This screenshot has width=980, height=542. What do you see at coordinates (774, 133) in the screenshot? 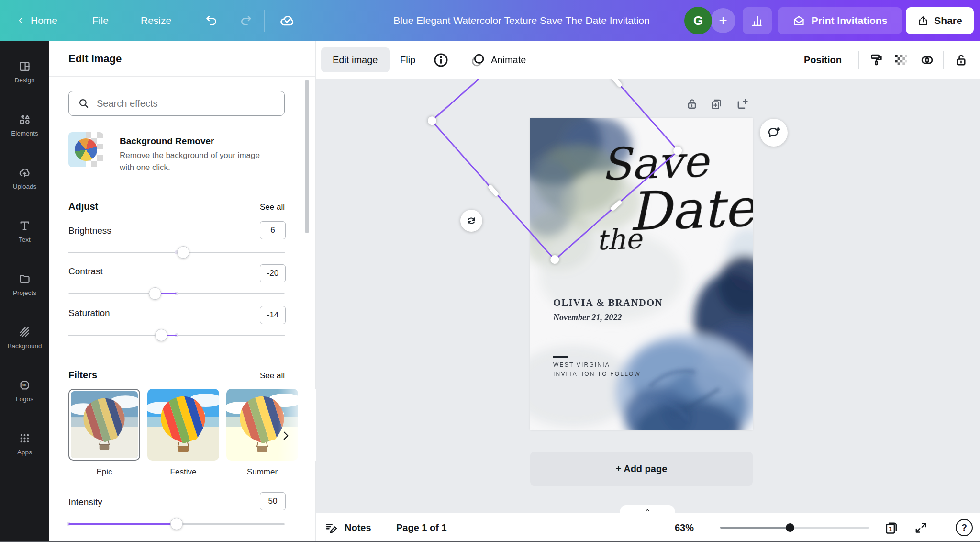
I see `add-comment-button` at bounding box center [774, 133].